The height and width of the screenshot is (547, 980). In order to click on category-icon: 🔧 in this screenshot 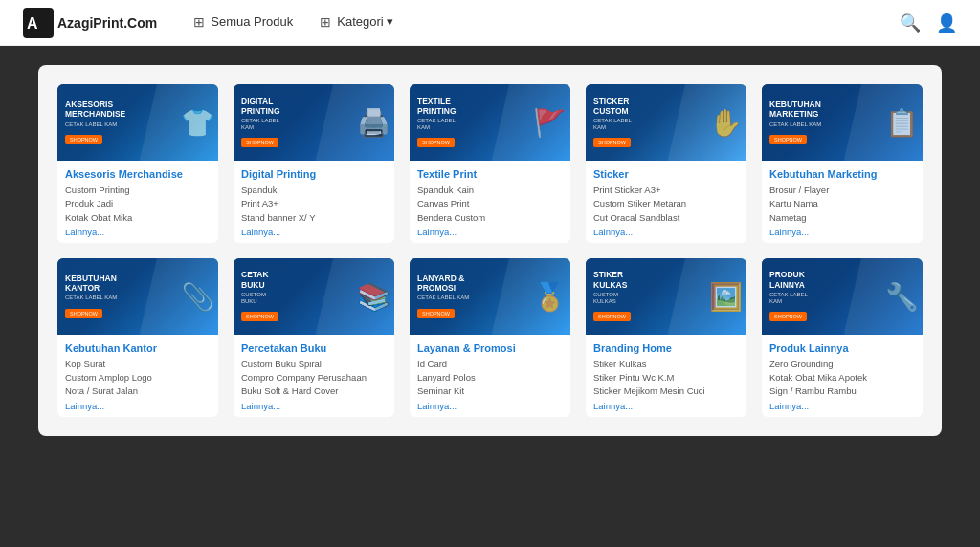, I will do `click(902, 296)`.